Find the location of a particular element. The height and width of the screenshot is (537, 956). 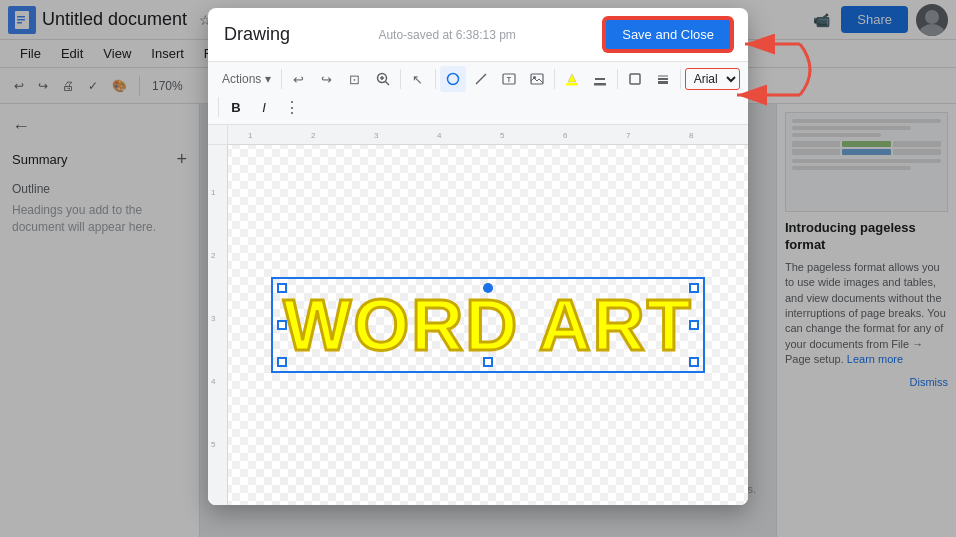

svg-text: T is located at coordinates (510, 80).